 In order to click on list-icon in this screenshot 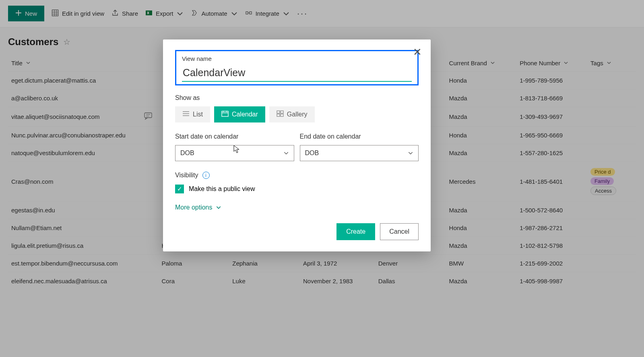, I will do `click(186, 114)`.